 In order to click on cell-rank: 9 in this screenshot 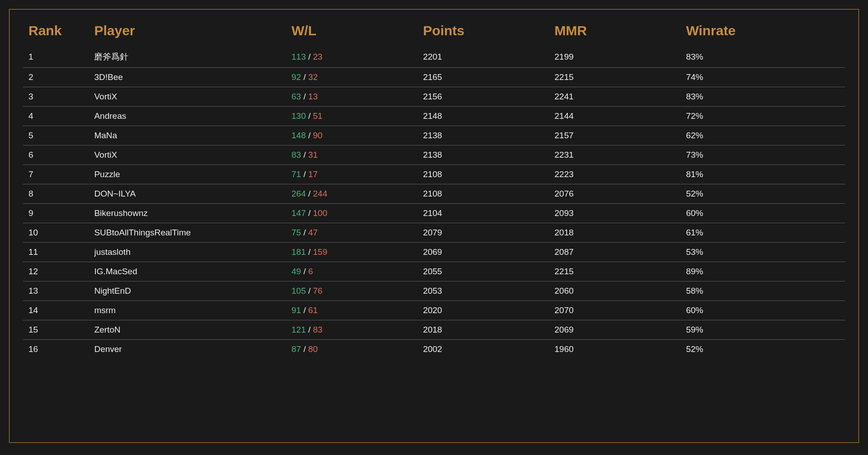, I will do `click(56, 213)`.